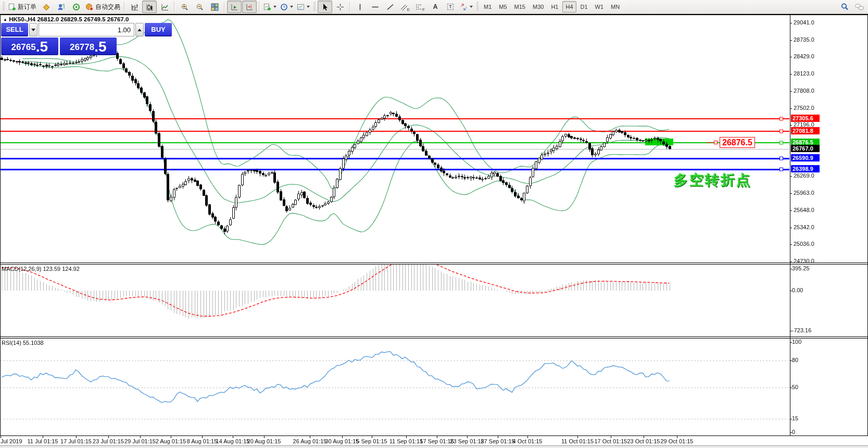  I want to click on line-chart-button, so click(165, 7).